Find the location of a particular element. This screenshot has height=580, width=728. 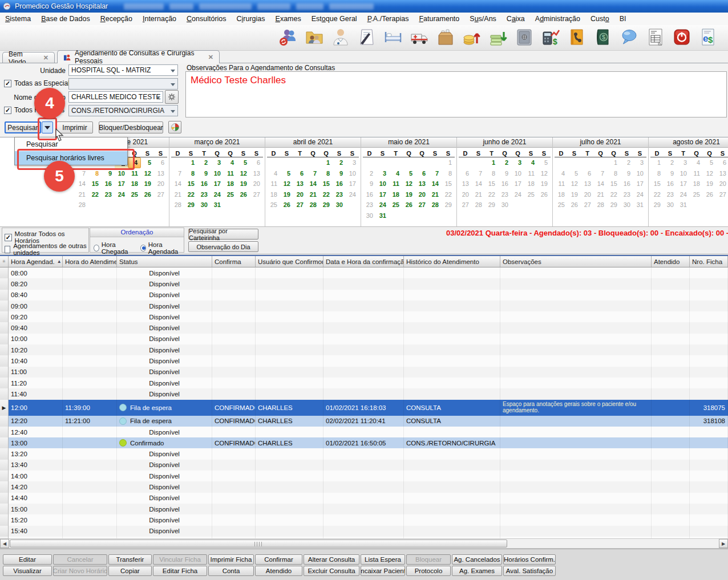

ag-exames-button: Ag. Exames is located at coordinates (477, 571).